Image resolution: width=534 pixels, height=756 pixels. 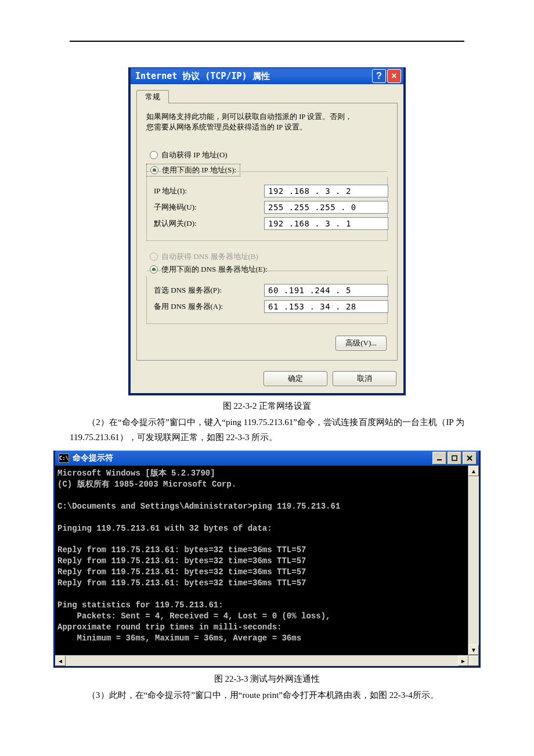 I want to click on paragraph-3: （3）此时，在“命令提示符”窗口中，用“route print”命令打开本机路由…, so click(x=267, y=696).